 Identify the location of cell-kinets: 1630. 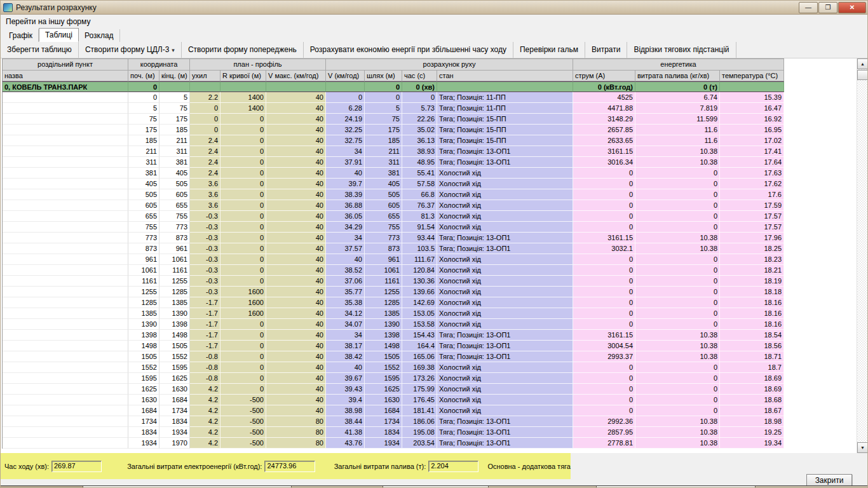
(175, 389).